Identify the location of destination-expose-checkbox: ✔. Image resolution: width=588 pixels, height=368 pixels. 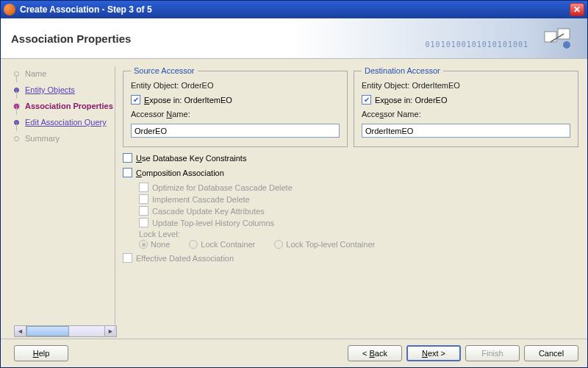
(366, 100).